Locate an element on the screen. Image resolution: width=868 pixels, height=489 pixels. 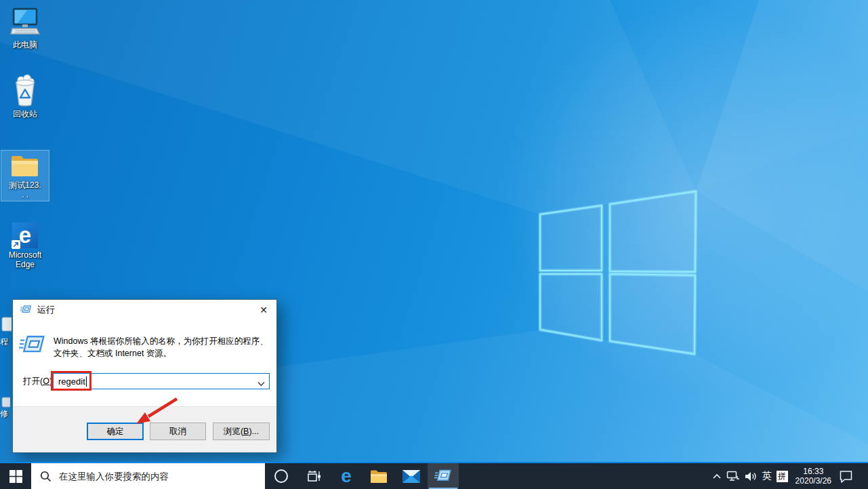
windows-start-icon is located at coordinates (16, 476).